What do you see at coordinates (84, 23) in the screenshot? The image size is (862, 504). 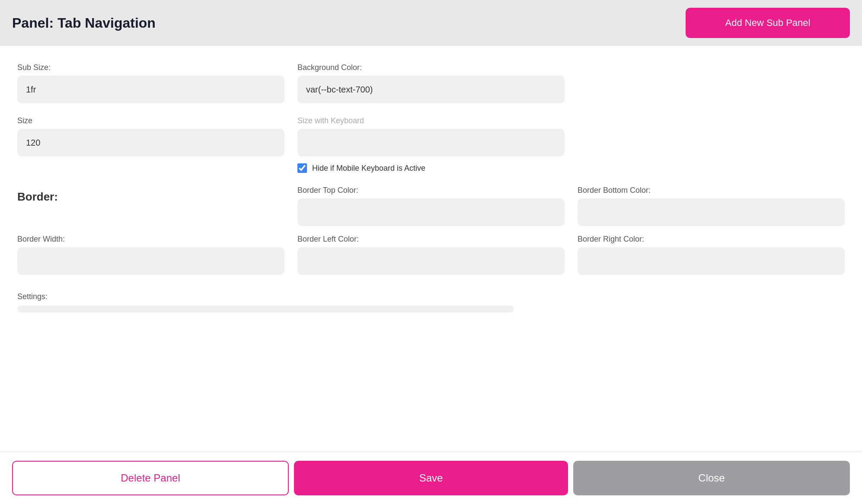 I see `page-title: Panel: Tab Navigation` at bounding box center [84, 23].